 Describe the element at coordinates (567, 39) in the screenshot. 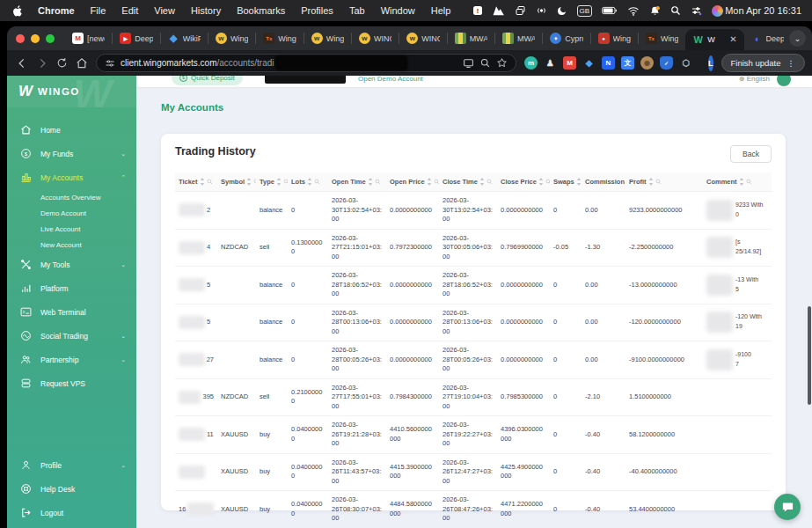

I see `tab-cyprus-10: ✦Cypru` at that location.